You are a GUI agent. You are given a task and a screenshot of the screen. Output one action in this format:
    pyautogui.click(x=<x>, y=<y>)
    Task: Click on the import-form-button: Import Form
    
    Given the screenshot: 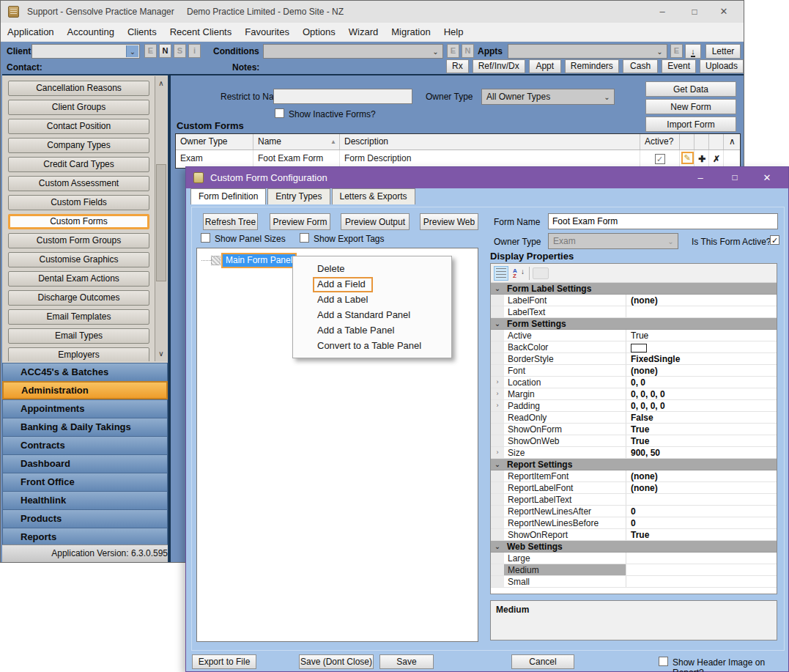 What is the action you would take?
    pyautogui.click(x=691, y=125)
    